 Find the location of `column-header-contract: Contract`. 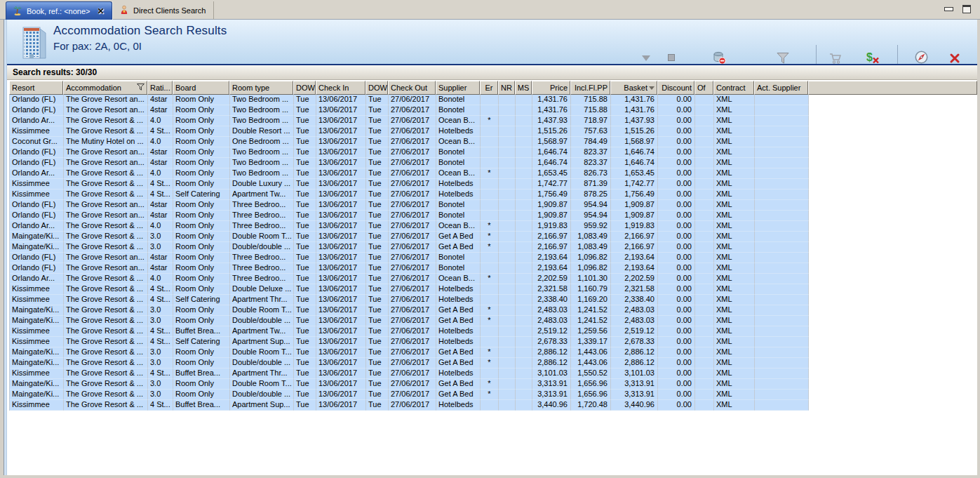

column-header-contract: Contract is located at coordinates (734, 88).